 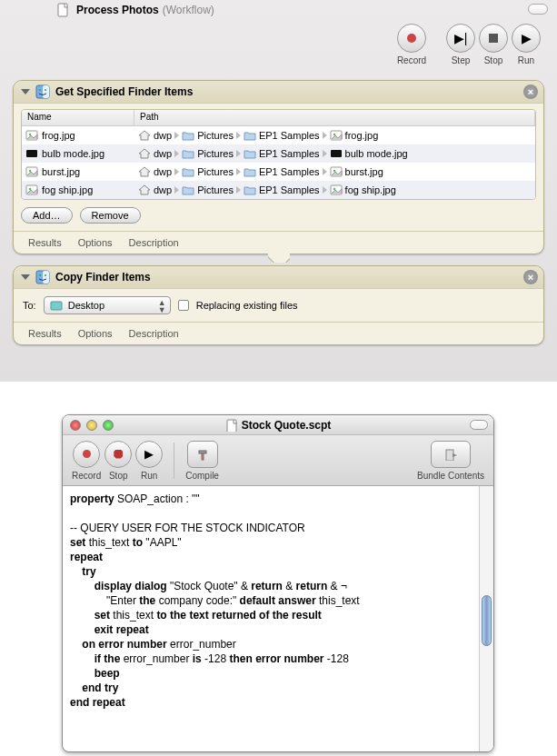 What do you see at coordinates (202, 476) in the screenshot?
I see `compile-label: Compile` at bounding box center [202, 476].